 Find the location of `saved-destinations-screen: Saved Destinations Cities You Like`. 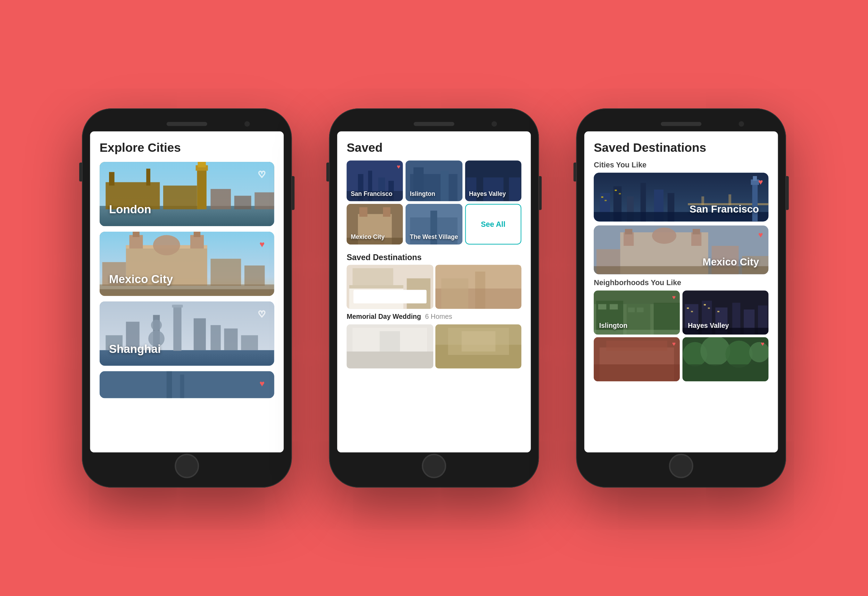

saved-destinations-screen: Saved Destinations Cities You Like is located at coordinates (681, 258).